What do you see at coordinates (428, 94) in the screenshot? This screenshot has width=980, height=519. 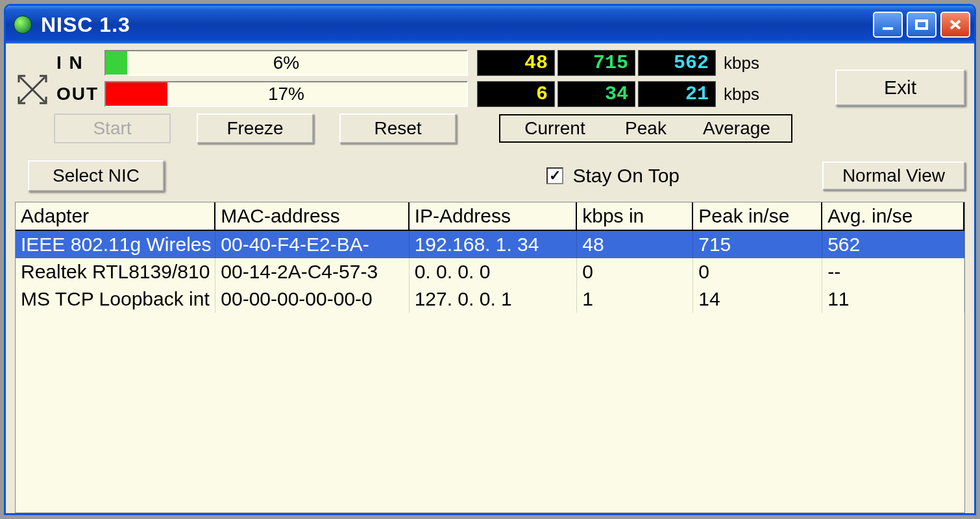 I see `meter-out-row: OUT 17% 6 34 21 kbps` at bounding box center [428, 94].